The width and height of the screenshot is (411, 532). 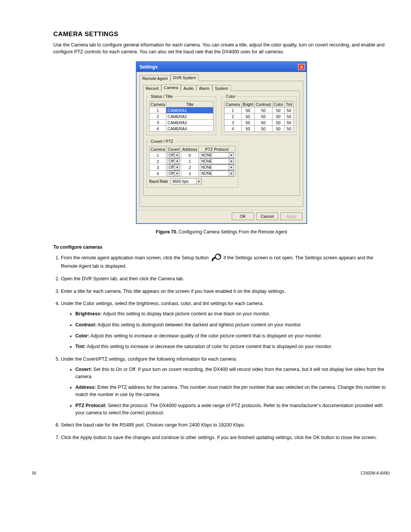 What do you see at coordinates (221, 247) in the screenshot?
I see `subheading: To configure cameras` at bounding box center [221, 247].